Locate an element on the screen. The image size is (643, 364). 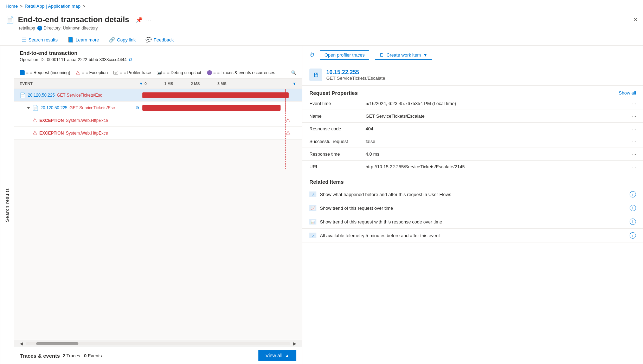
legend-traces: = = Traces & events occurrences is located at coordinates (241, 73).